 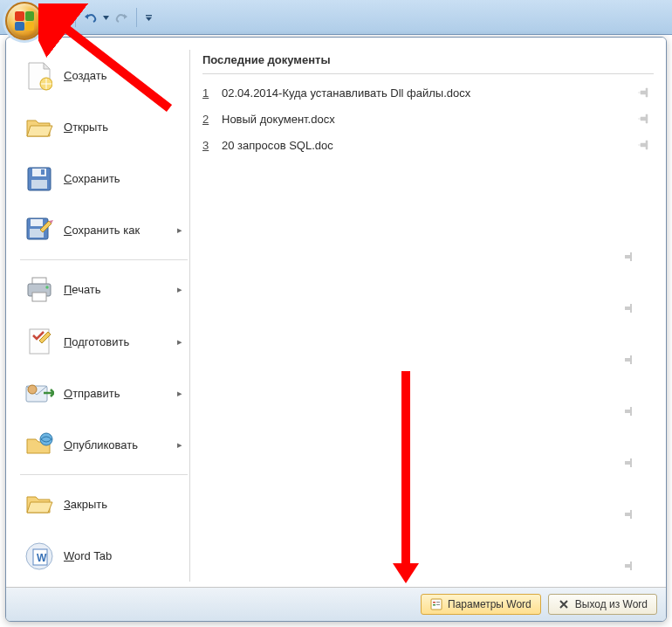 What do you see at coordinates (209, 119) in the screenshot?
I see `recent-doc-number: 2` at bounding box center [209, 119].